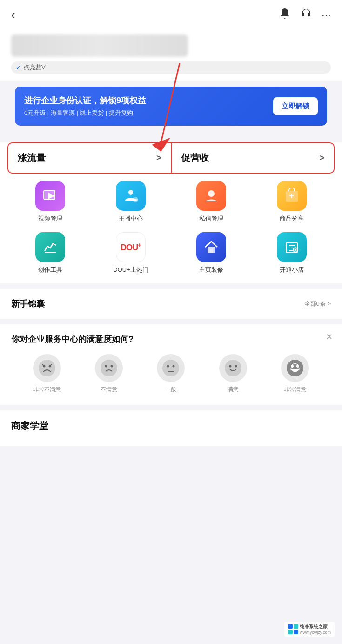 The width and height of the screenshot is (342, 644). Describe the element at coordinates (322, 158) in the screenshot. I see `tab-revenue-arrow: >` at that location.